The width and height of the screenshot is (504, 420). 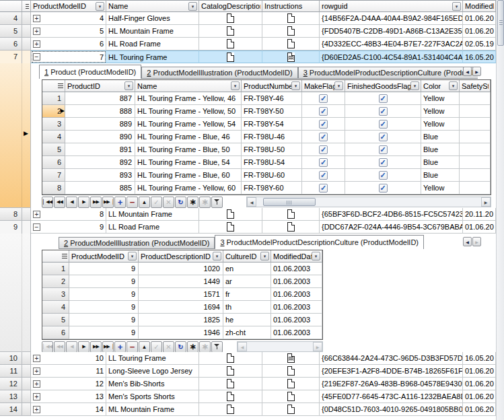 I want to click on cell-color: Yellow, so click(x=440, y=98).